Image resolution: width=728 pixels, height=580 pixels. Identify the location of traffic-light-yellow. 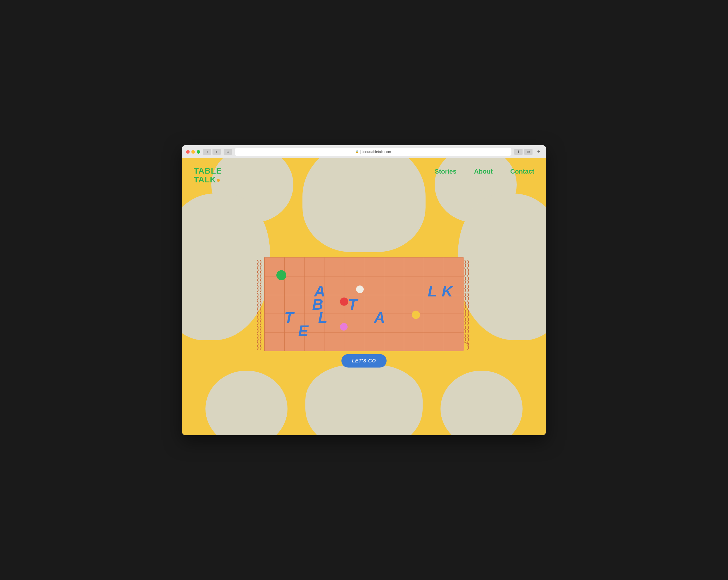
(193, 152).